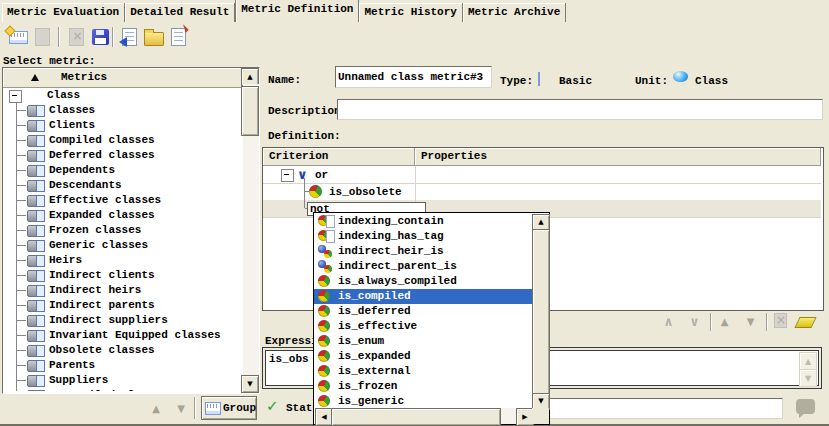  Describe the element at coordinates (122, 170) in the screenshot. I see `metric-tree-item: Dependents` at that location.